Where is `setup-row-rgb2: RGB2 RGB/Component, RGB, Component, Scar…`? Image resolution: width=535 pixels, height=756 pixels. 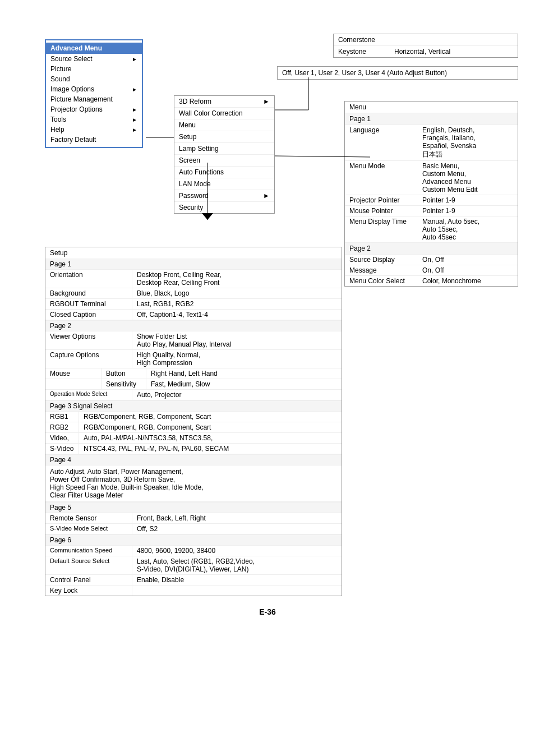 setup-row-rgb2: RGB2 RGB/Component, RGB, Component, Scar… is located at coordinates (193, 427).